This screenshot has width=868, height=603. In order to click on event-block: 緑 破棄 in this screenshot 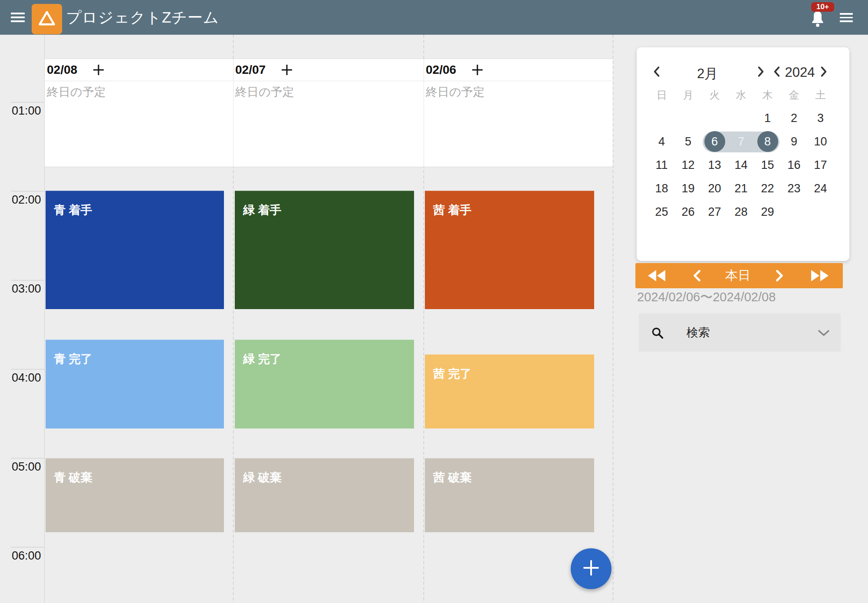, I will do `click(325, 495)`.